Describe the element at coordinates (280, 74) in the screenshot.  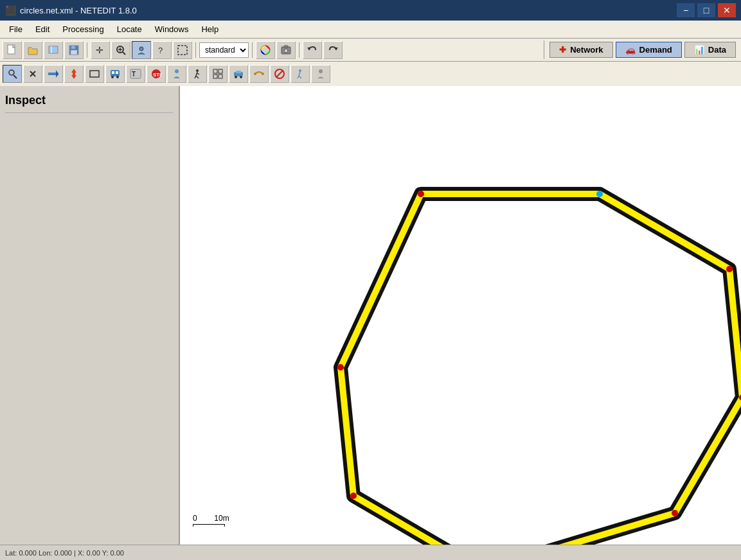
I see `prohibit-mode-btn` at that location.